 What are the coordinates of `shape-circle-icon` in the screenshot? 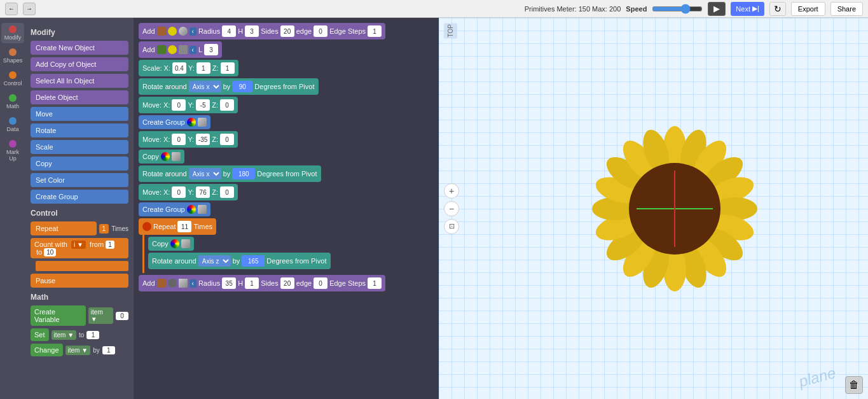 It's located at (172, 31).